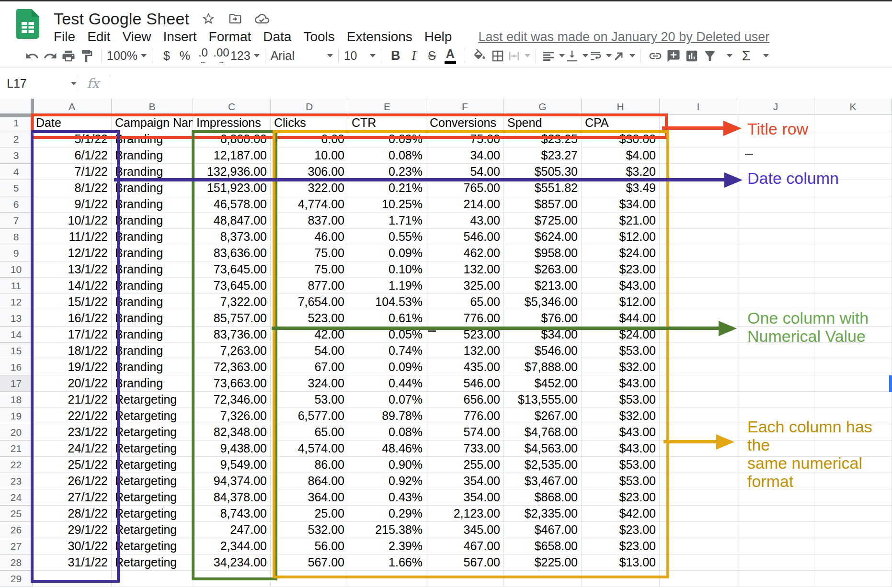  Describe the element at coordinates (543, 270) in the screenshot. I see `cell-G10: $263.00` at that location.